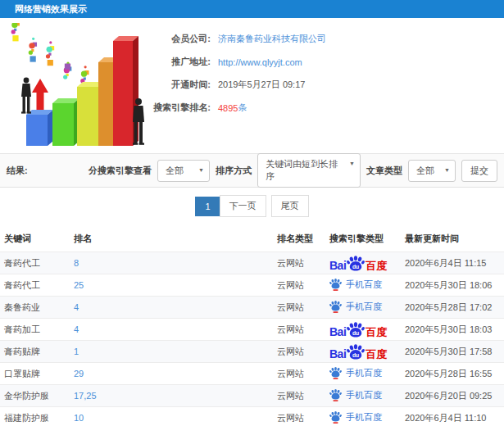 The height and width of the screenshot is (426, 504). Describe the element at coordinates (252, 329) in the screenshot. I see `table-row: 膏药加工4云网站 Bai du 百度 2020年5月30日 18:03` at that location.